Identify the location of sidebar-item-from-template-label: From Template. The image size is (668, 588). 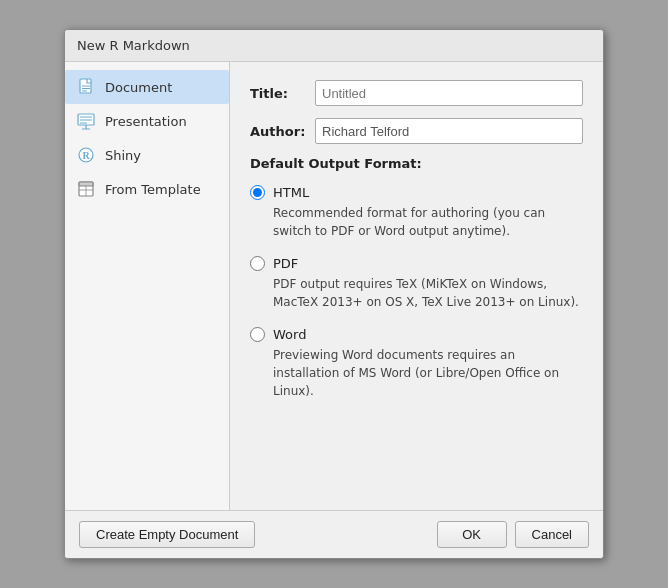
(153, 190).